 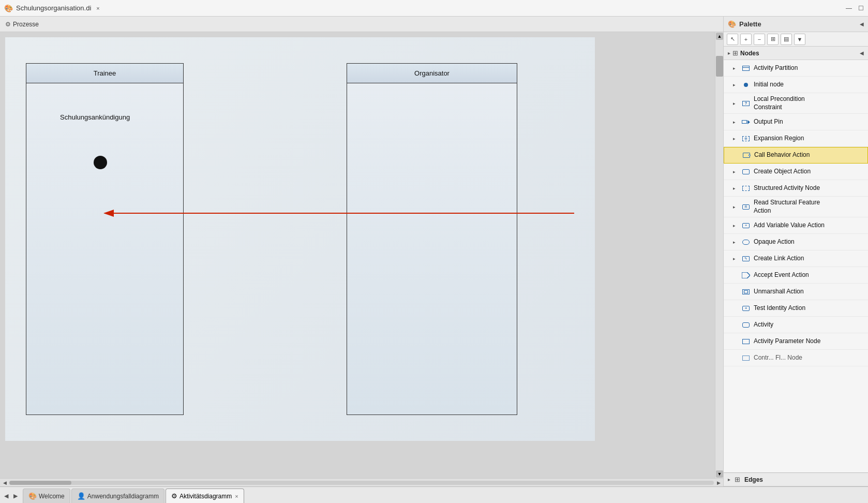 I want to click on palette-item-control-flow-node: ▸ Contr... Fl... Node, so click(x=796, y=358).